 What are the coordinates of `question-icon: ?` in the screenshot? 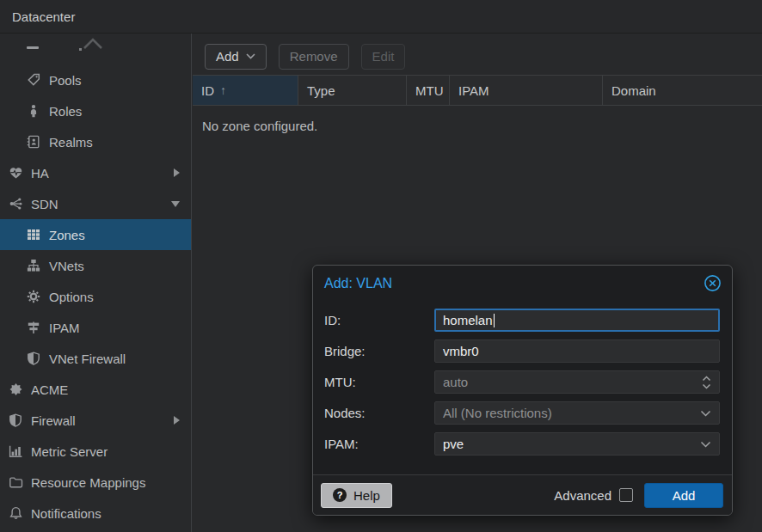 It's located at (340, 495).